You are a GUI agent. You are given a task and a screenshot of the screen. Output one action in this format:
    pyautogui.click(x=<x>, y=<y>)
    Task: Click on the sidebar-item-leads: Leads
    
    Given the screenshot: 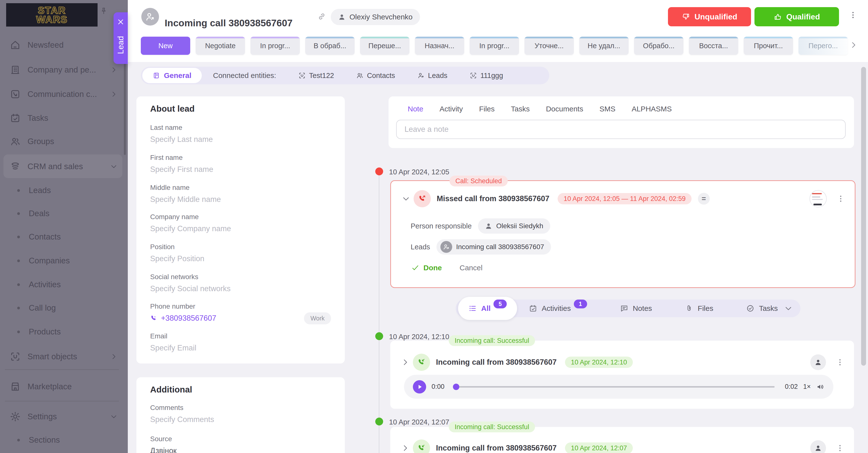 What is the action you would take?
    pyautogui.click(x=67, y=190)
    